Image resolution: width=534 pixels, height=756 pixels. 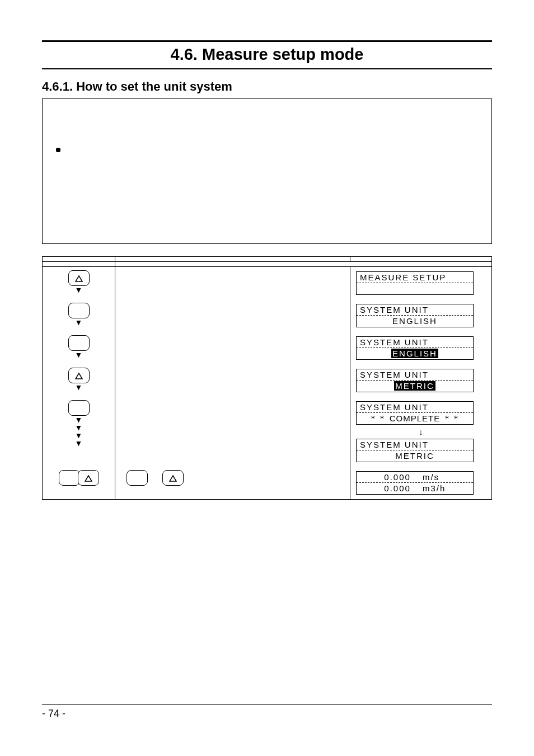 What do you see at coordinates (268, 381) in the screenshot?
I see `table-row: ▼ SYSTEM UNIT METRIC` at bounding box center [268, 381].